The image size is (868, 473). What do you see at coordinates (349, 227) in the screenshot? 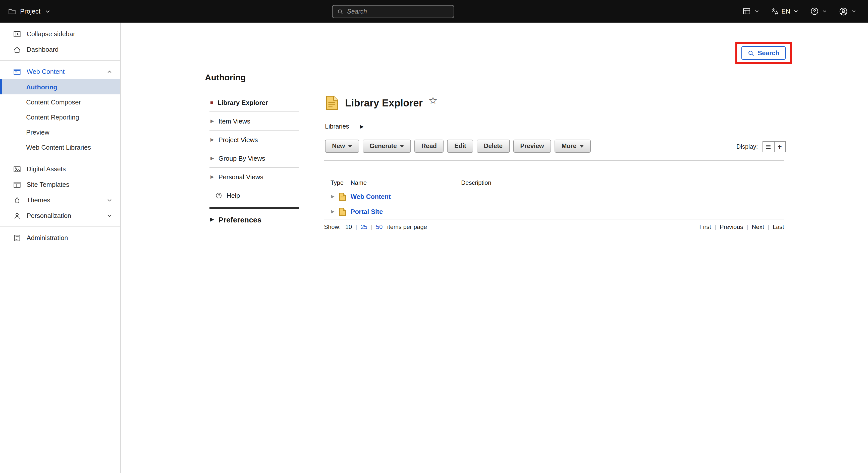
I see `page-size-10: 10` at bounding box center [349, 227].